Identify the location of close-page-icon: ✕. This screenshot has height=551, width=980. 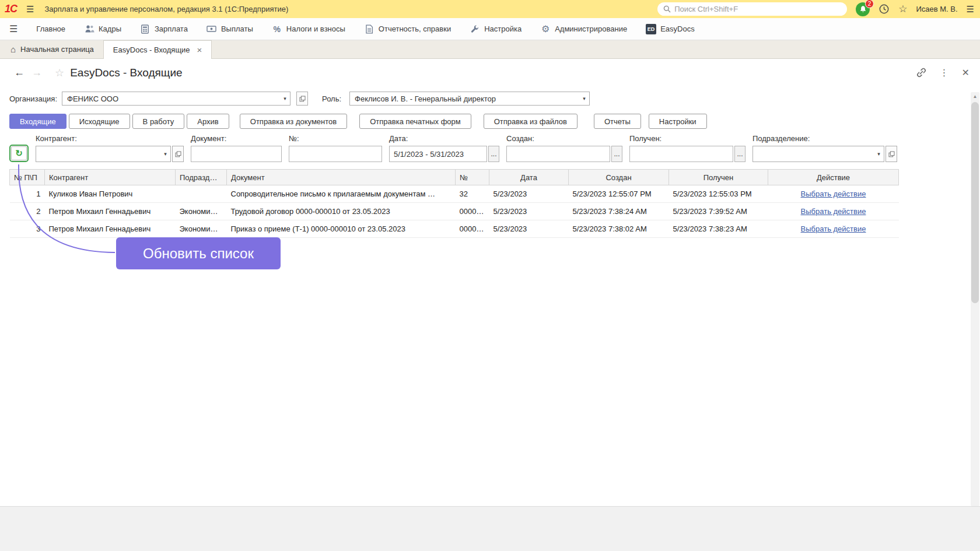
(966, 72).